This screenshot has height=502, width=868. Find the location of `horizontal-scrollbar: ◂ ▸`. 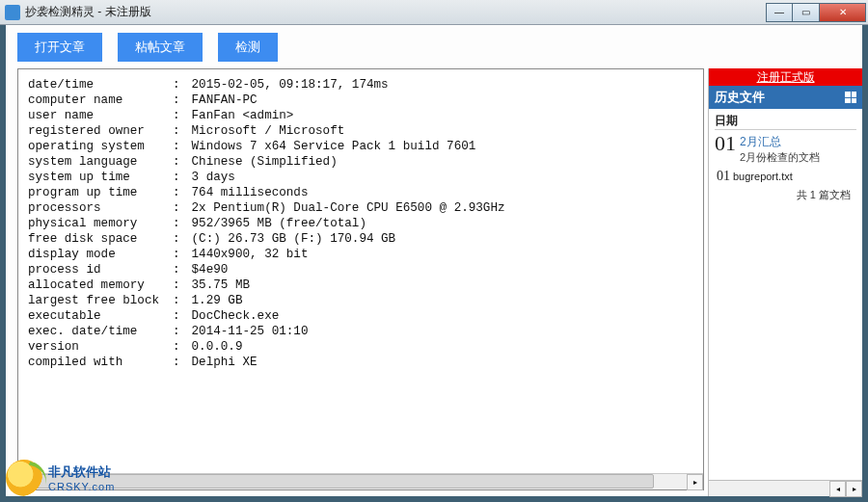

horizontal-scrollbar: ◂ ▸ is located at coordinates (361, 482).